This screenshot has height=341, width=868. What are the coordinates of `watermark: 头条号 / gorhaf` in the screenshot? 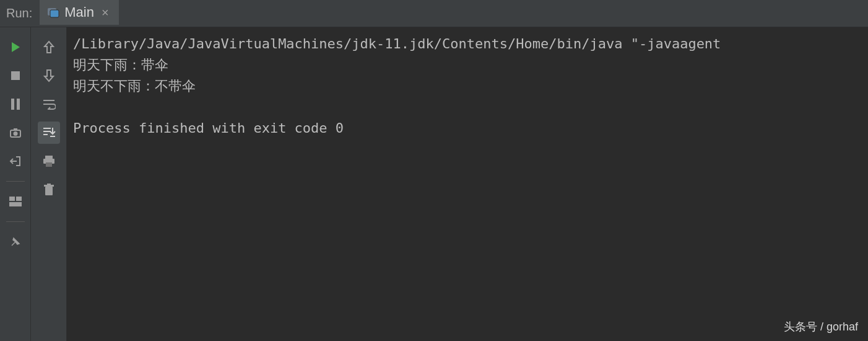 It's located at (821, 327).